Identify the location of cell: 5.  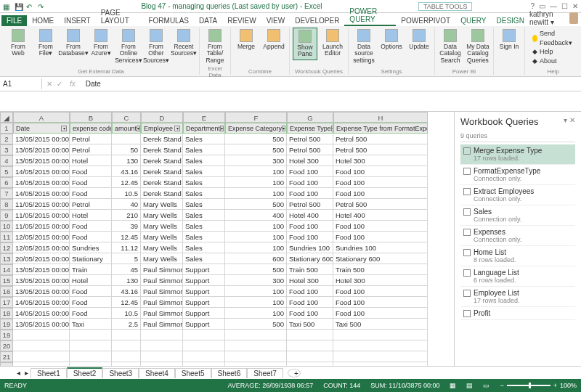
(126, 258).